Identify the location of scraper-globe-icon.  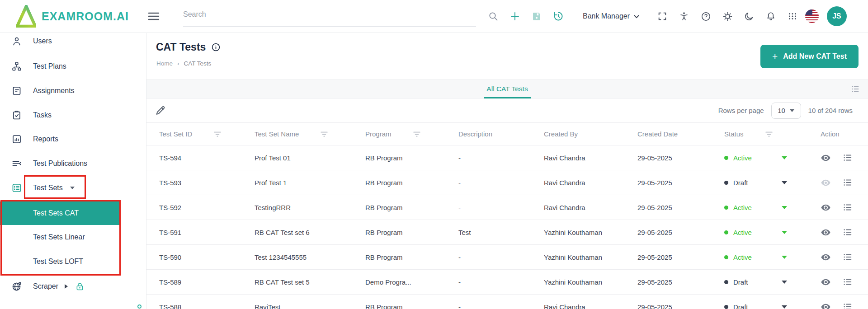
(17, 286).